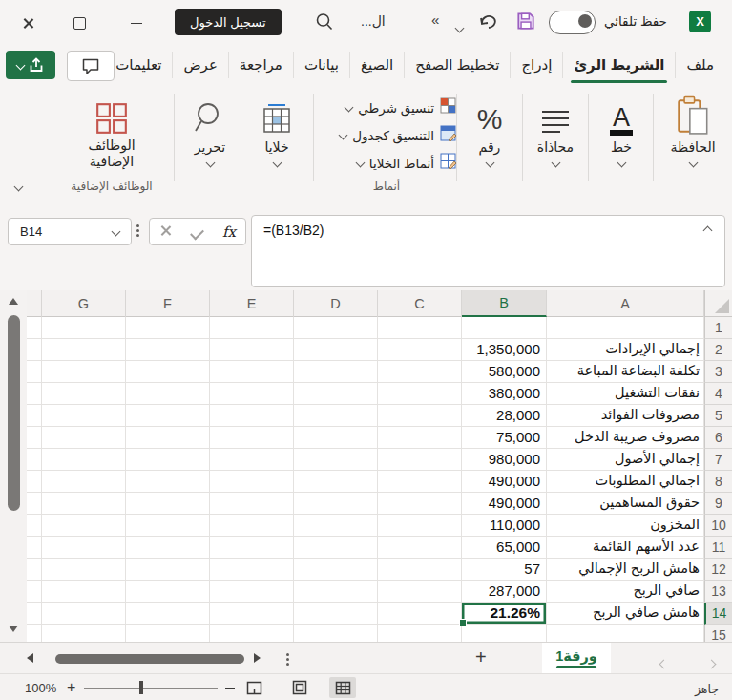 Image resolution: width=732 pixels, height=700 pixels. Describe the element at coordinates (626, 481) in the screenshot. I see `cell-A8: اجمالي المطلوبات` at that location.